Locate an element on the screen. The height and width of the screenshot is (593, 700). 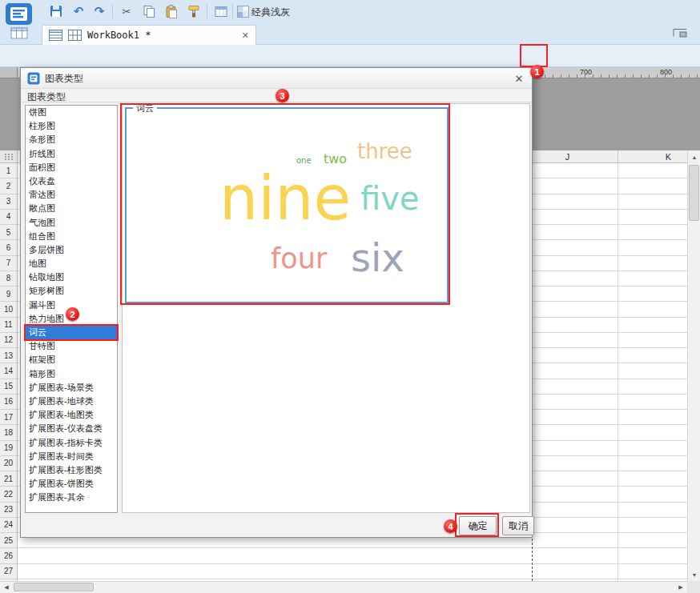
chart-type-item: 雷达图 is located at coordinates (71, 195).